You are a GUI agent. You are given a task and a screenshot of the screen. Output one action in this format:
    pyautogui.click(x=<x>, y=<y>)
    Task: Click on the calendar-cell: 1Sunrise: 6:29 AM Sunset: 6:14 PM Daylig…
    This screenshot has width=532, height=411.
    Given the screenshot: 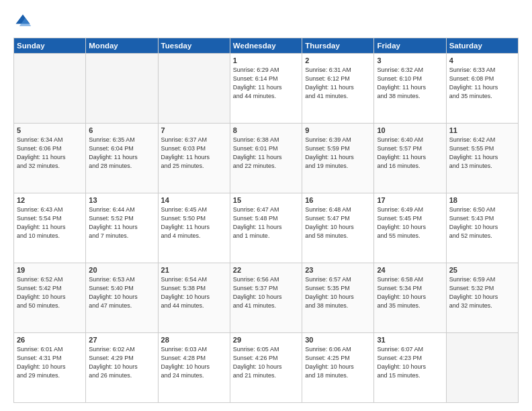 What is the action you would take?
    pyautogui.click(x=266, y=89)
    